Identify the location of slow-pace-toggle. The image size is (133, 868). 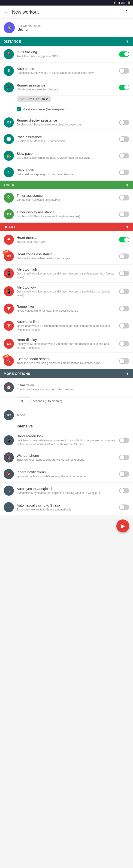
(124, 156).